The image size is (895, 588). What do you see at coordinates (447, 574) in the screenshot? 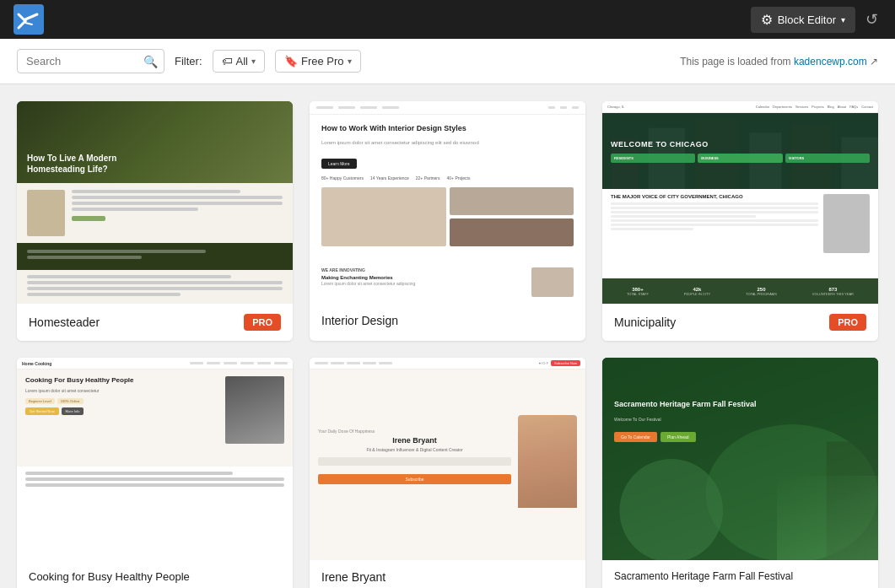
I see `influencer-footer: Irene Bryant` at bounding box center [447, 574].